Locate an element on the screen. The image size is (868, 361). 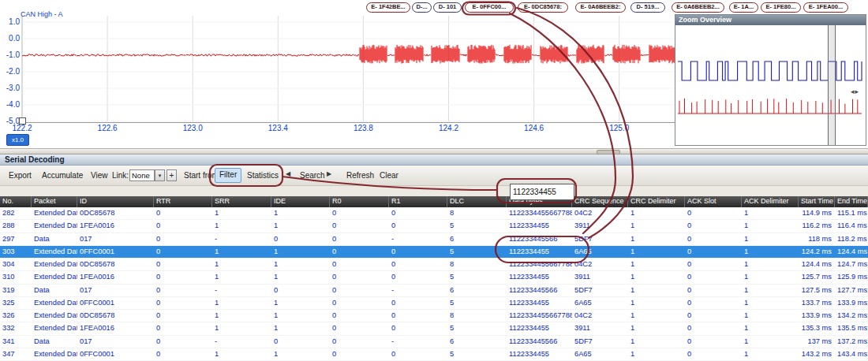
export-button: Export is located at coordinates (21, 175).